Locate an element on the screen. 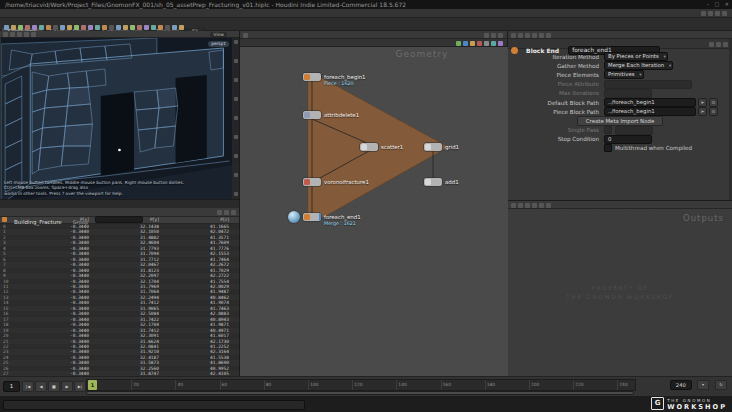 This screenshot has width=732, height=412. minimize-icon: – is located at coordinates (708, 4).